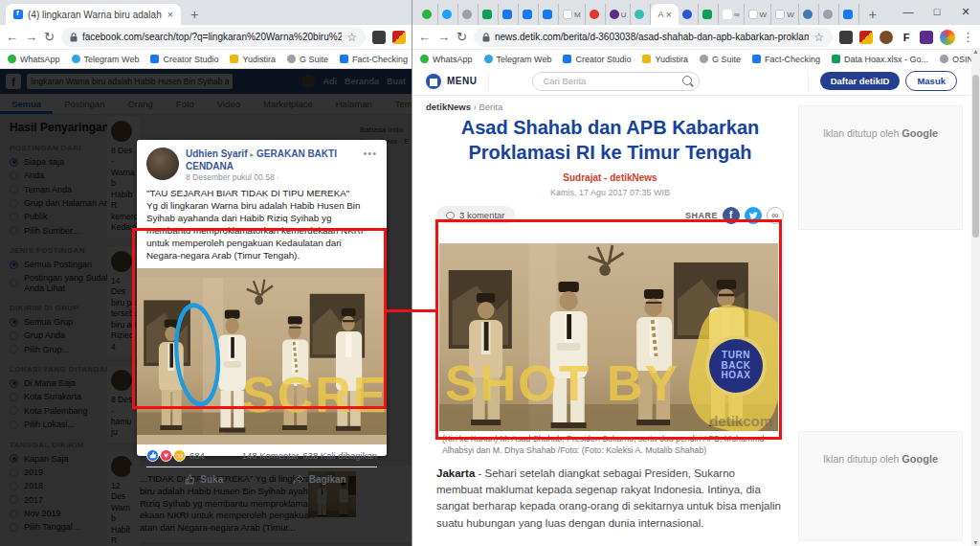 The height and width of the screenshot is (546, 980). What do you see at coordinates (205, 479) in the screenshot?
I see `like-button: Suka` at bounding box center [205, 479].